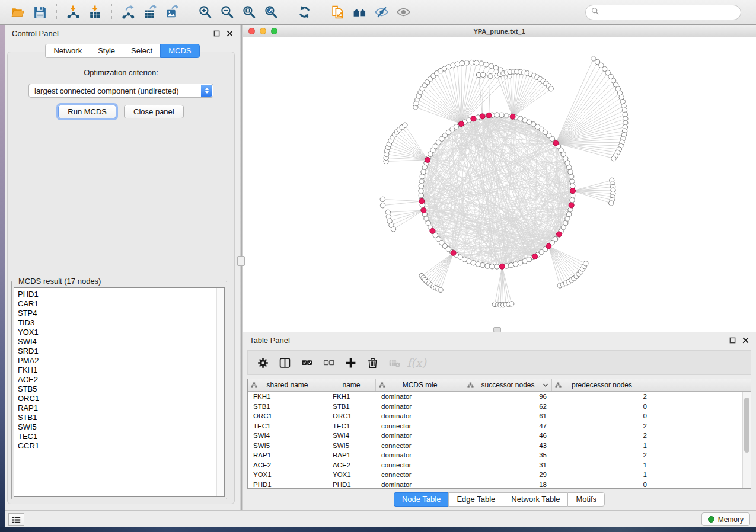  I want to click on tab-style: Style, so click(106, 51).